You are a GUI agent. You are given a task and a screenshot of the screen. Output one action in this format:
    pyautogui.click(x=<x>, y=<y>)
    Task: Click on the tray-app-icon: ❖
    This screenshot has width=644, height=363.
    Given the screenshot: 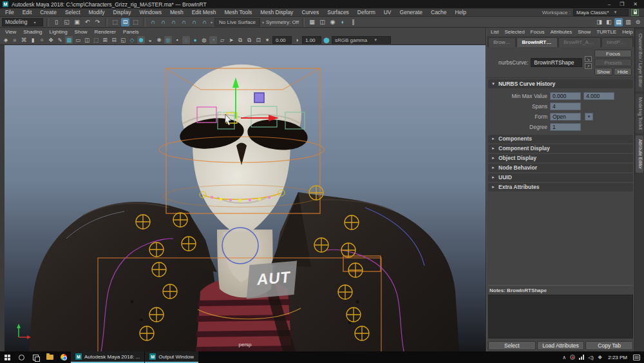 What is the action you would take?
    pyautogui.click(x=600, y=357)
    